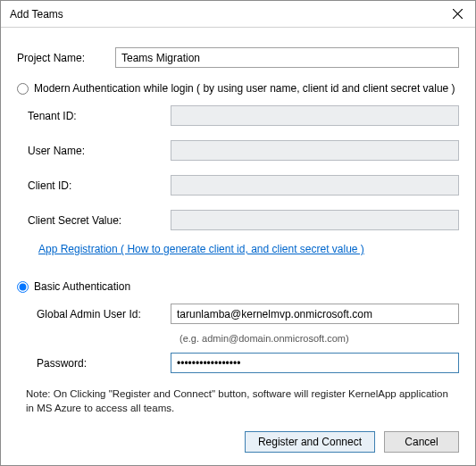 The image size is (476, 466). Describe the element at coordinates (314, 220) in the screenshot. I see `client-secret-input` at that location.